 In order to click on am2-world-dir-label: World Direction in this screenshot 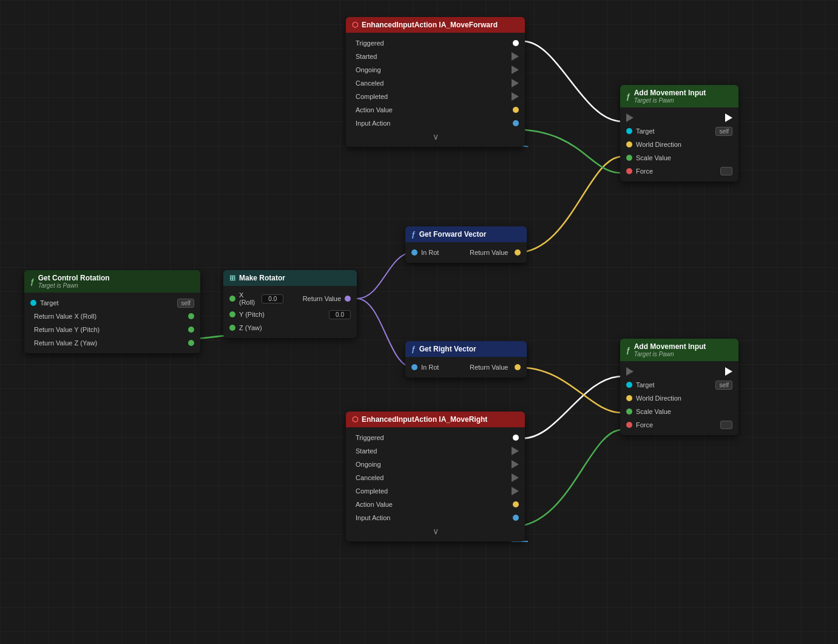, I will do `click(682, 398)`.